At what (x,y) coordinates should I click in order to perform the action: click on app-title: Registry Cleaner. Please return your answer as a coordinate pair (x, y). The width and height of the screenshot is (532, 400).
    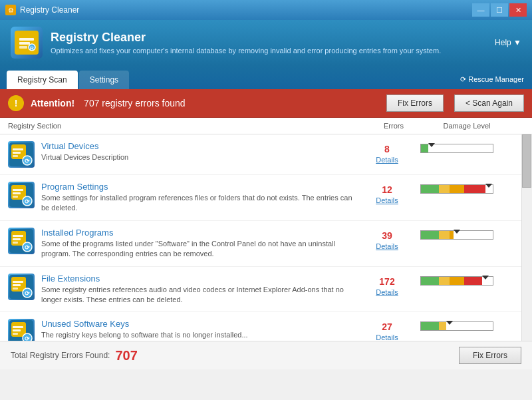
    Looking at the image, I should click on (246, 37).